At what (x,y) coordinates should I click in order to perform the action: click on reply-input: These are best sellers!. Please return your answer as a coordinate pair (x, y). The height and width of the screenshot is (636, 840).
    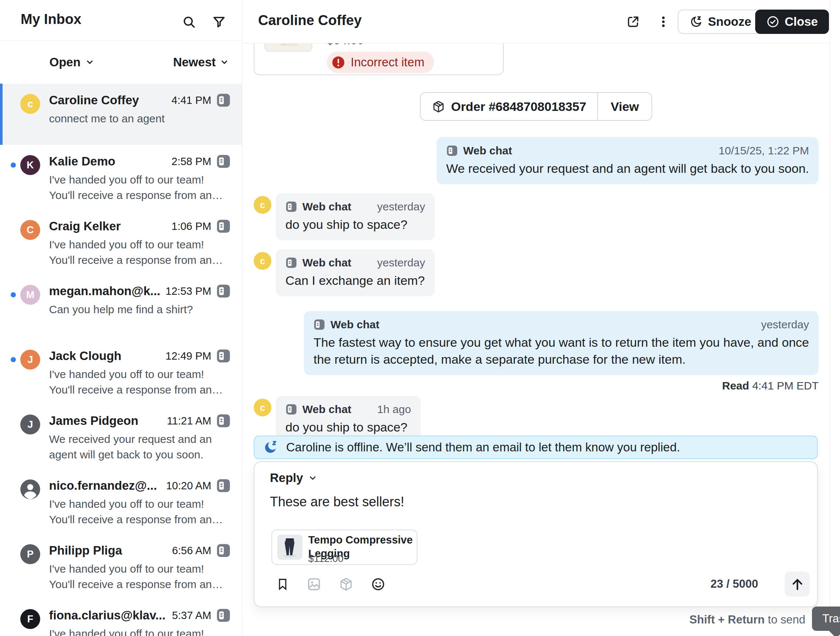
    Looking at the image, I should click on (536, 502).